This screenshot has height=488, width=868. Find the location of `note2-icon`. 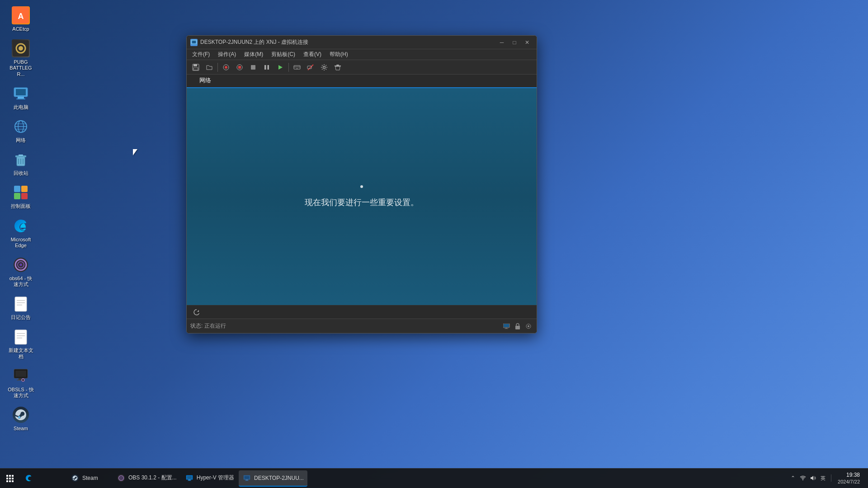

note2-icon is located at coordinates (21, 337).